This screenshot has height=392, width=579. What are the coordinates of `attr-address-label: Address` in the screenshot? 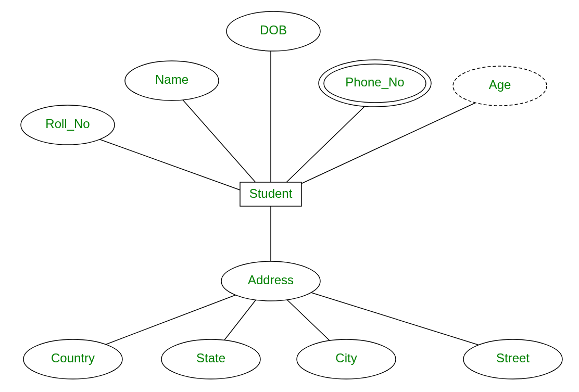 It's located at (271, 280).